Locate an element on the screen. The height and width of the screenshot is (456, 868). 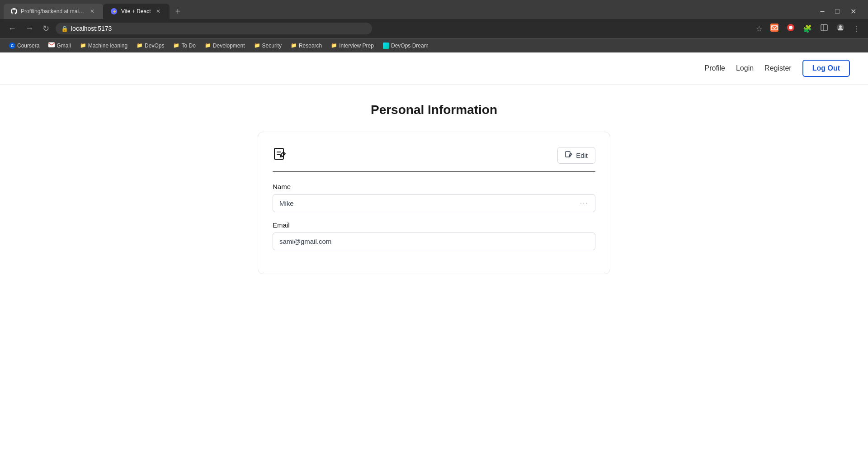
edit-button-icon is located at coordinates (569, 156).